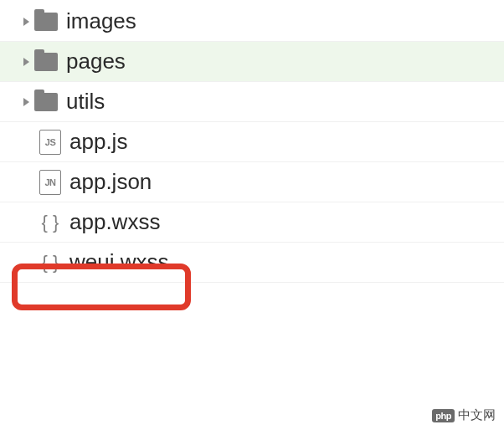 This screenshot has width=504, height=435. I want to click on watermark-text: 中文网, so click(477, 415).